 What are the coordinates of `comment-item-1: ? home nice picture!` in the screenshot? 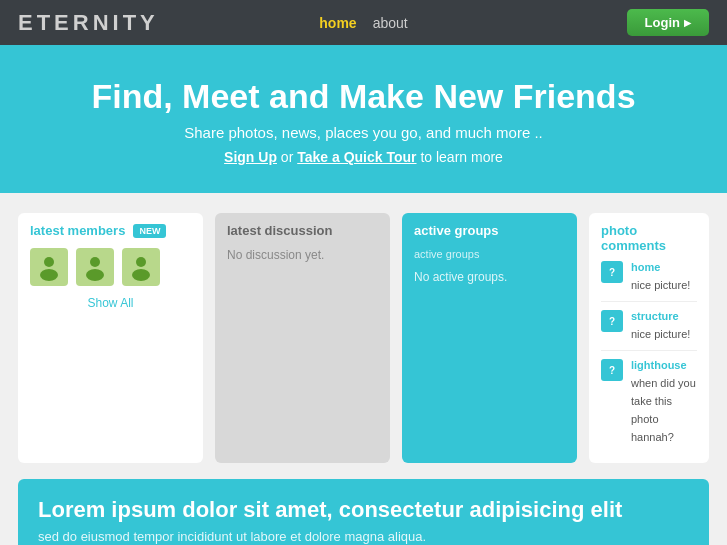 It's located at (649, 282).